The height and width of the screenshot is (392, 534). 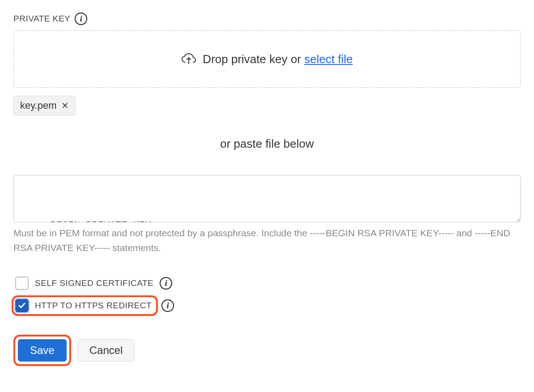 I want to click on private-key-label-row: PRIVATE KEY i, so click(x=267, y=19).